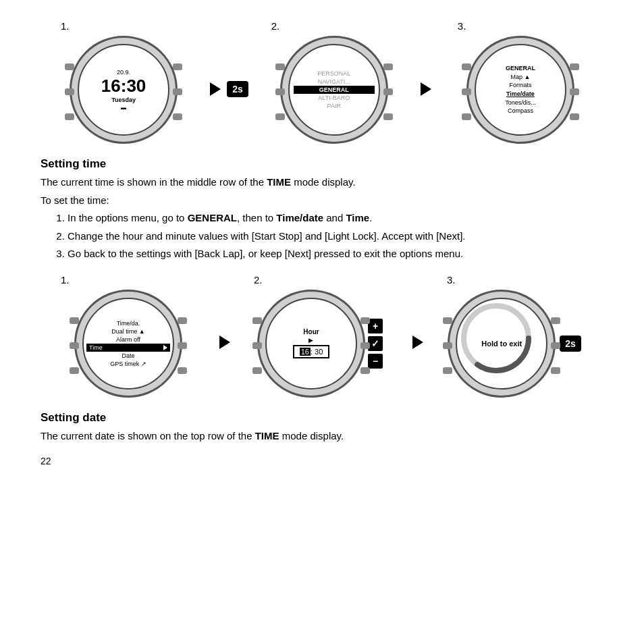 The height and width of the screenshot is (644, 644). I want to click on setting-date-title: Setting date, so click(322, 418).